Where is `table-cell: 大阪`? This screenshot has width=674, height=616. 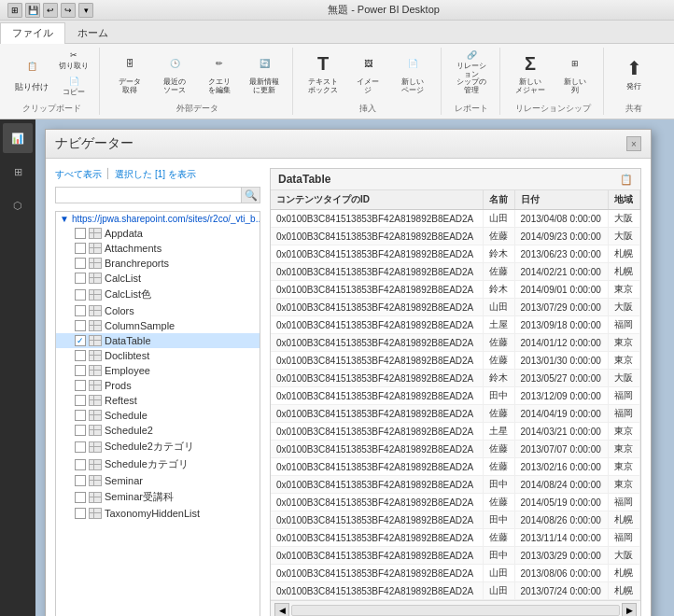 table-cell: 大阪 is located at coordinates (625, 237).